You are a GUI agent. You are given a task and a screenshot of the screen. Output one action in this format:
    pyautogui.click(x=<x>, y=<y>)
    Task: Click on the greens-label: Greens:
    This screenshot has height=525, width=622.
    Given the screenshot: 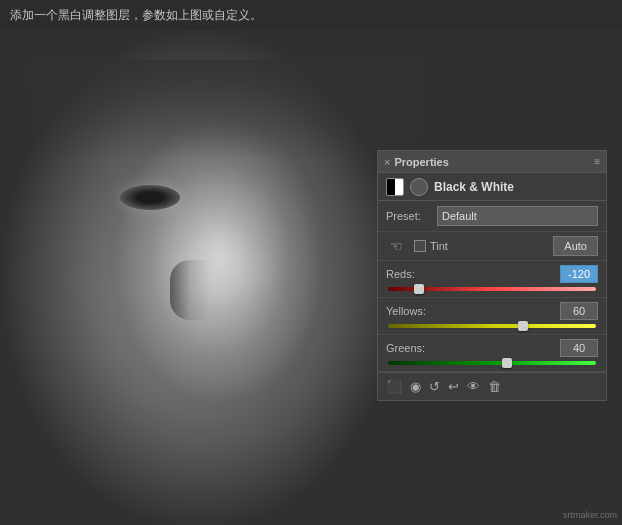 What is the action you would take?
    pyautogui.click(x=406, y=348)
    